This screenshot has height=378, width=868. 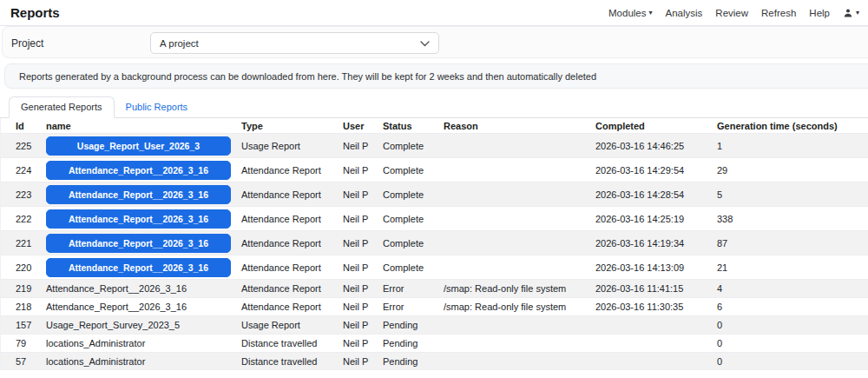 I want to click on project-select: A project, so click(x=295, y=43).